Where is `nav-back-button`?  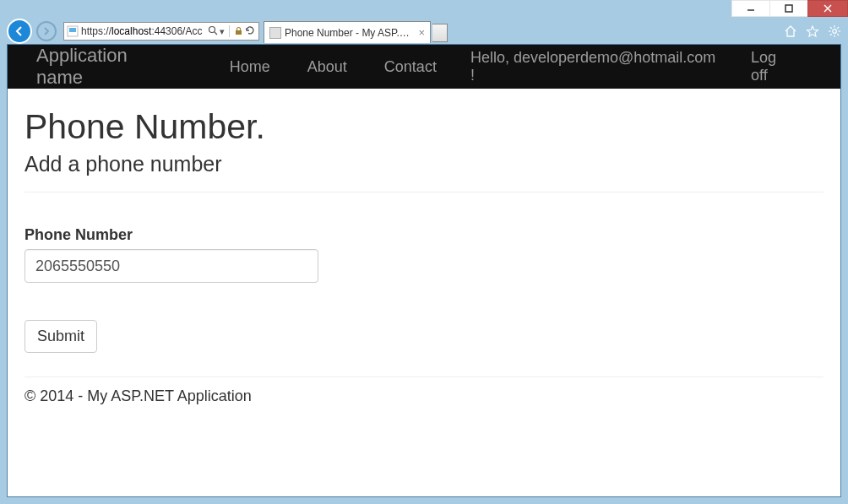
nav-back-button is located at coordinates (19, 31).